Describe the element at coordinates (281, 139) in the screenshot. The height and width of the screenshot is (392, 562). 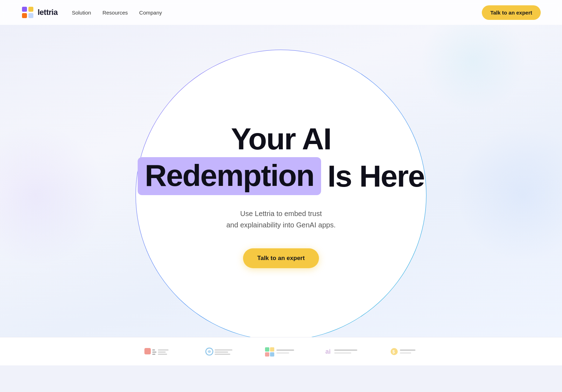
I see `hero-title-line1: Your AI` at that location.